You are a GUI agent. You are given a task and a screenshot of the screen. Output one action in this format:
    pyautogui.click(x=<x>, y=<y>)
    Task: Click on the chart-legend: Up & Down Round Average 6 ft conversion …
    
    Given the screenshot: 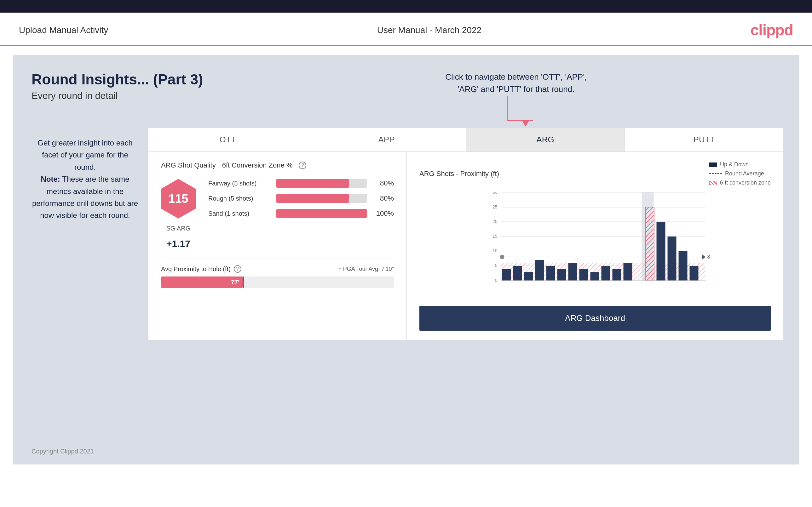 What is the action you would take?
    pyautogui.click(x=740, y=174)
    